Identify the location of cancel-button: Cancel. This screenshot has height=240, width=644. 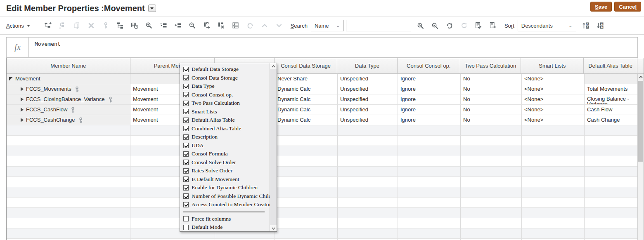
(627, 7).